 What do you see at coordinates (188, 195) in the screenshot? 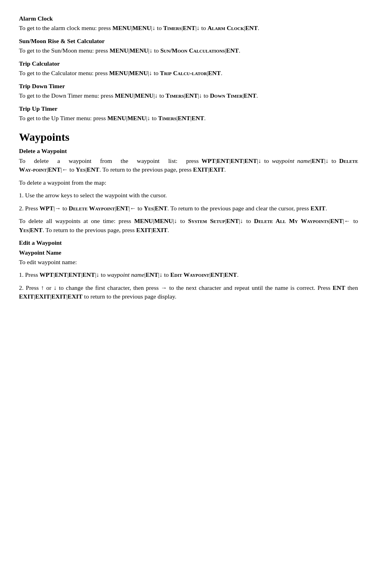
I see `delete-map-step1: 1. Use the arrow keys to select the wayp…` at bounding box center [188, 195].